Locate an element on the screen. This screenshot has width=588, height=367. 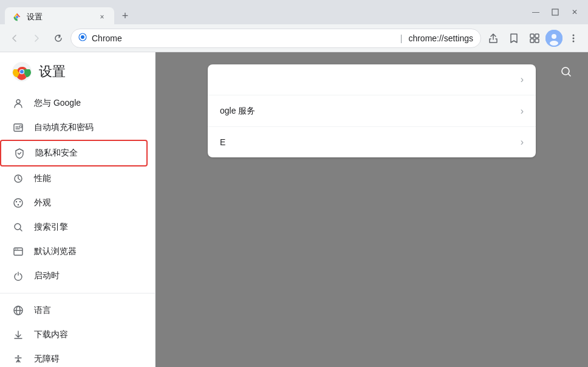
share-button is located at coordinates (493, 38).